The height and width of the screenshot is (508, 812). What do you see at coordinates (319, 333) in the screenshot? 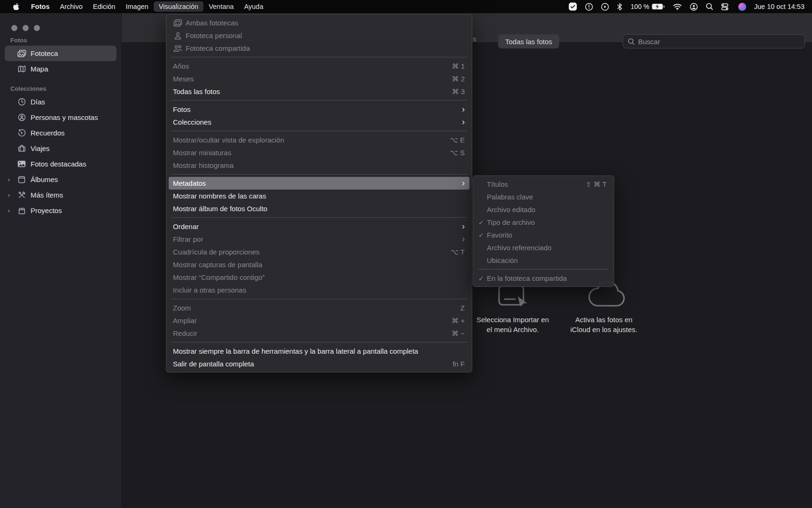
I see `menu-item-reducir: Reducir⌘ −` at bounding box center [319, 333].